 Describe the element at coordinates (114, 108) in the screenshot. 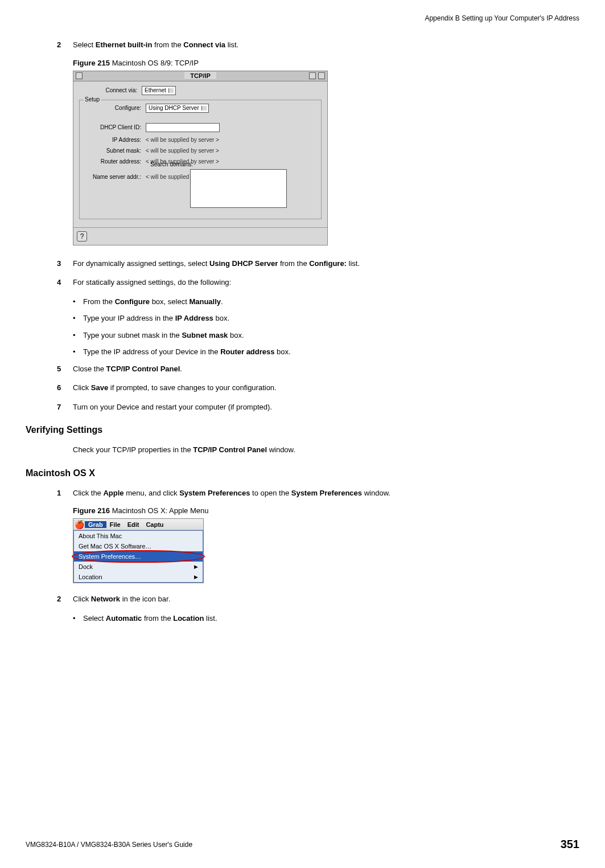

I see `configure-label: Configure:` at that location.